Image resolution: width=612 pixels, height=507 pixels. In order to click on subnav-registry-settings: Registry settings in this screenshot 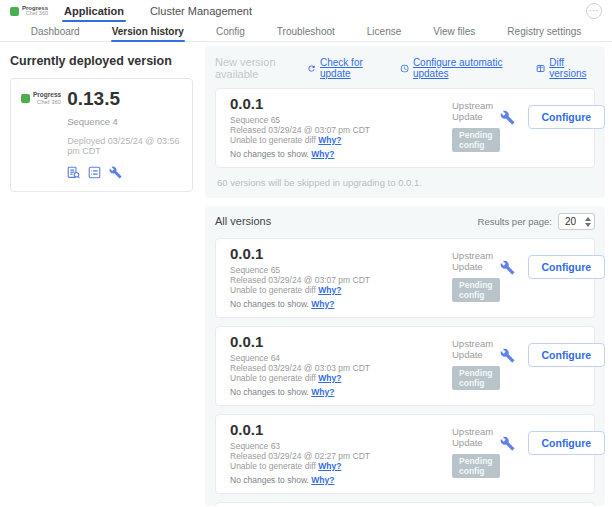, I will do `click(544, 32)`.